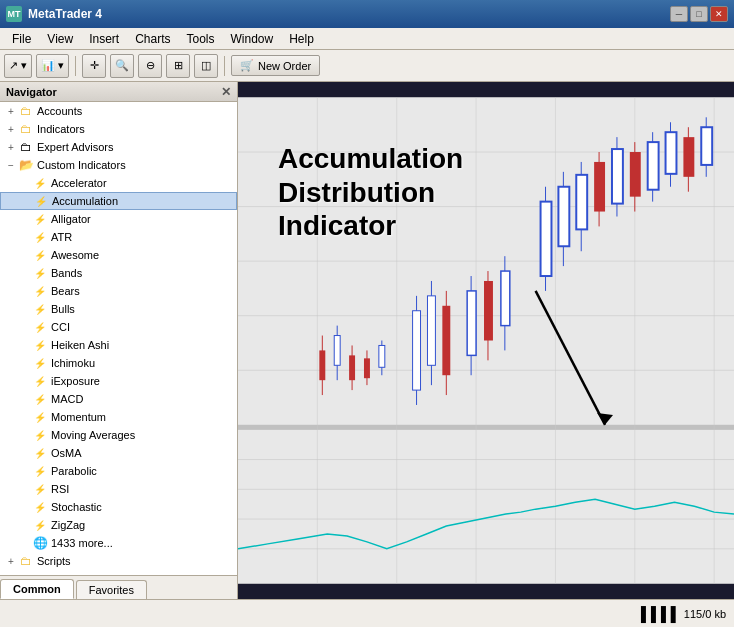 This screenshot has width=734, height=627. What do you see at coordinates (118, 309) in the screenshot?
I see `nav-item-bulls: ⚡ Bulls` at bounding box center [118, 309].